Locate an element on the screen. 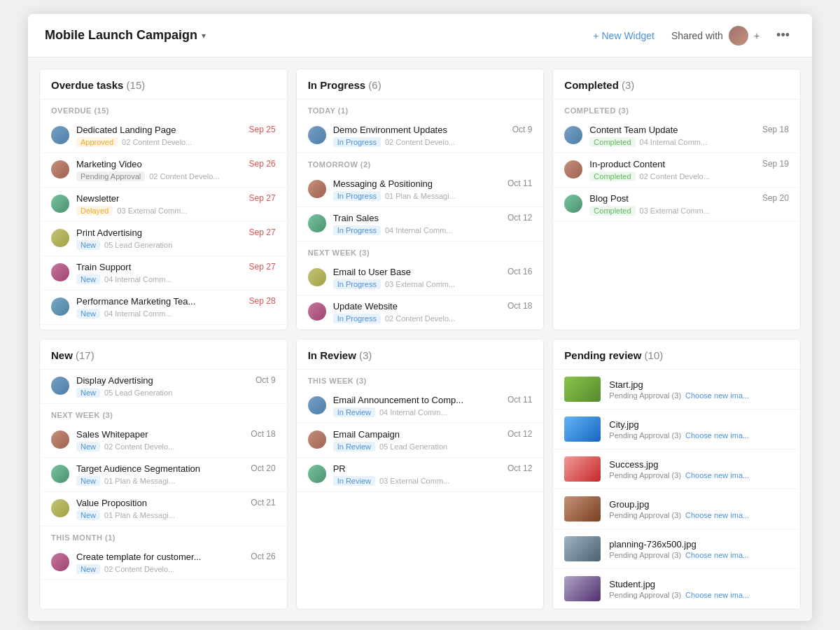  new-task-4: Value Proposition Oct 21 New 01 Plan & M… is located at coordinates (164, 510).